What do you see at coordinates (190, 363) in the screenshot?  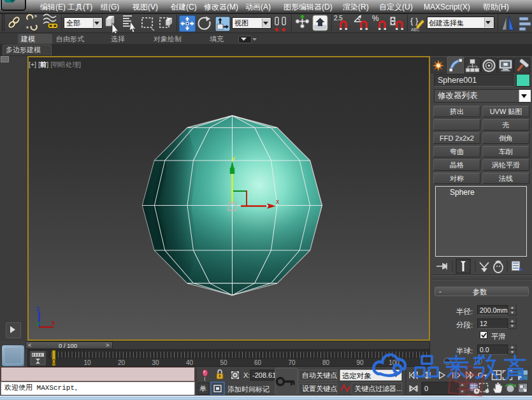 I see `svg-text: 40` at bounding box center [190, 363].